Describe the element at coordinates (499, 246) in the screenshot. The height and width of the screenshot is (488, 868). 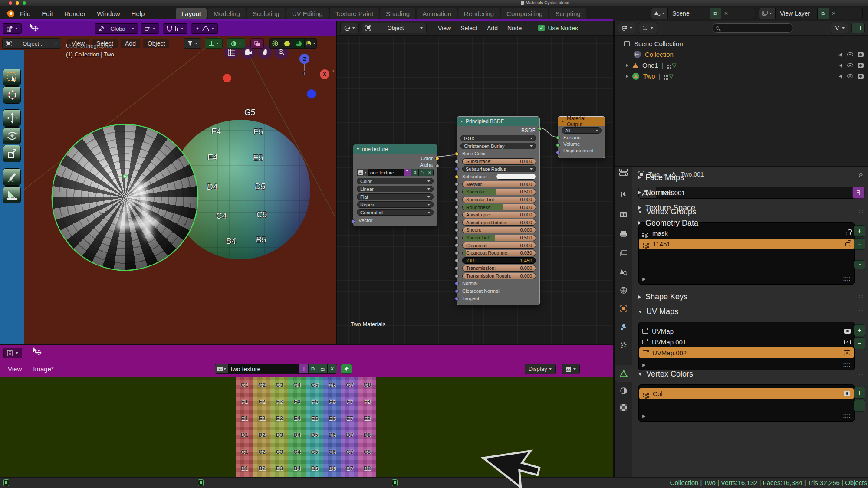
I see `value-slider: Clearcoat: 0.000` at that location.